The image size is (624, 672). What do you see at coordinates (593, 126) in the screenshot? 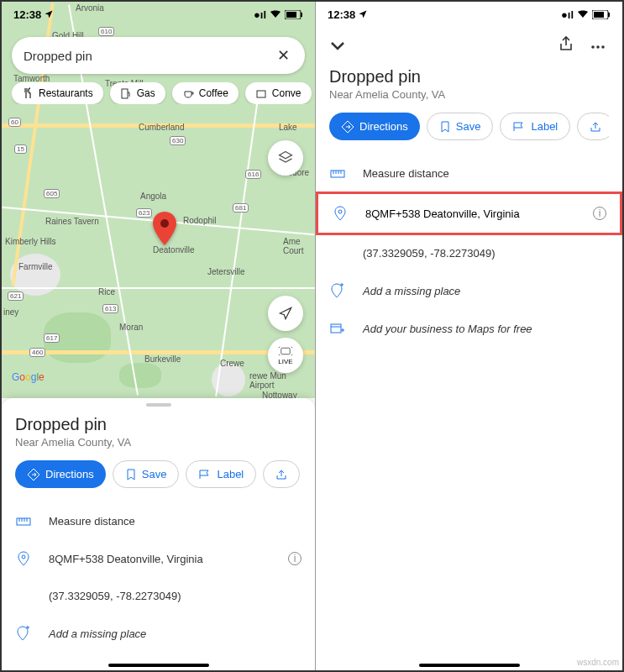
I see `share-button-pill` at bounding box center [593, 126].